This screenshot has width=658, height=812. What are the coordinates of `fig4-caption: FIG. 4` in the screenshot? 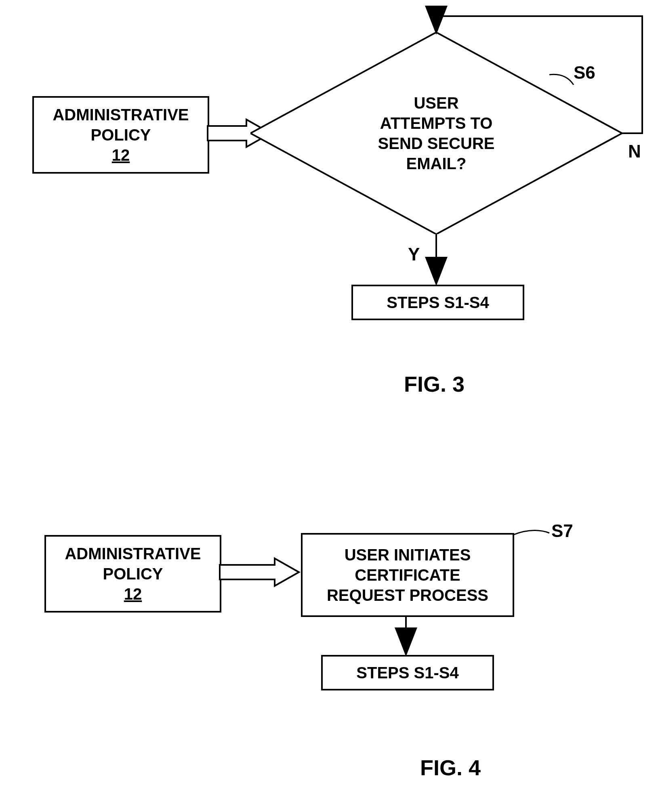 It's located at (450, 768).